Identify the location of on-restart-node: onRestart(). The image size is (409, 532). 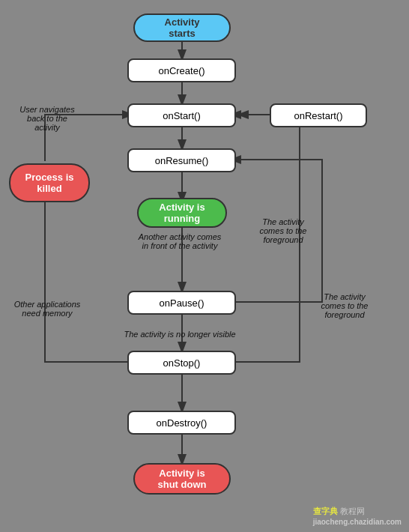
(318, 115).